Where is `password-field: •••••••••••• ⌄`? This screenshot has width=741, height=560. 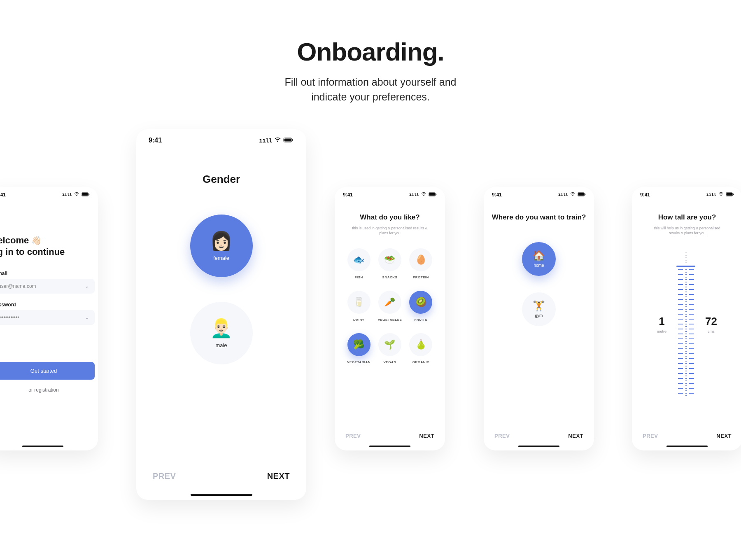 password-field: •••••••••••• ⌄ is located at coordinates (47, 317).